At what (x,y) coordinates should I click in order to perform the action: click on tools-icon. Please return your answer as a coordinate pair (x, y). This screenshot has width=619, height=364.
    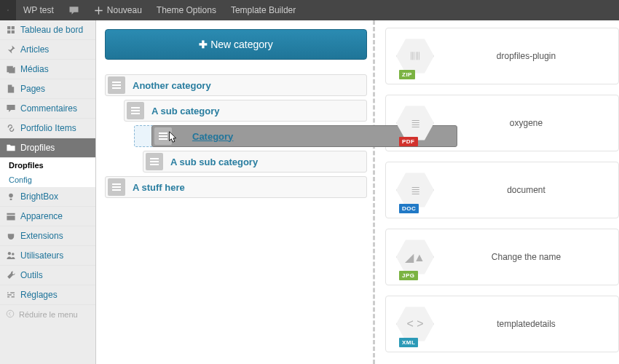
    Looking at the image, I should click on (11, 275).